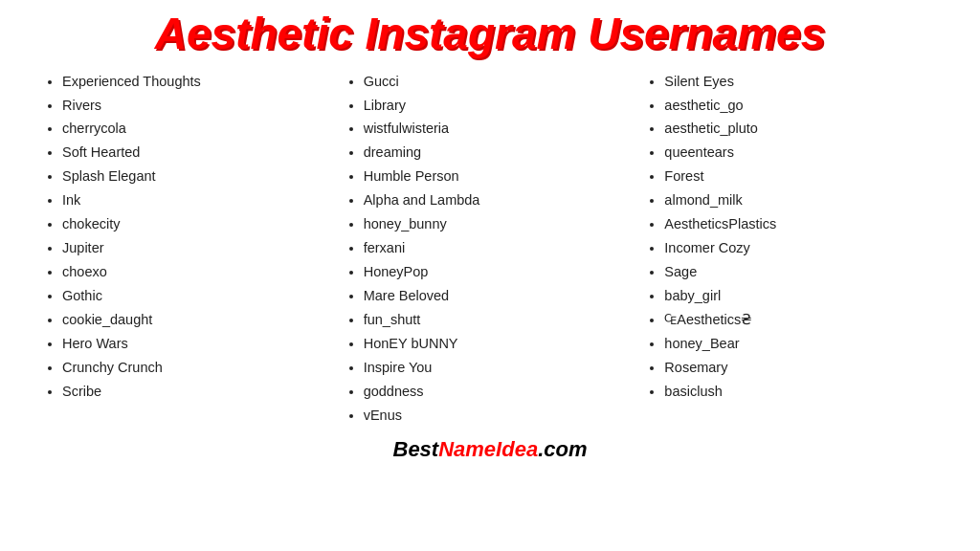 This screenshot has width=980, height=551. What do you see at coordinates (500, 392) in the screenshot?
I see `list-item: goddness` at bounding box center [500, 392].